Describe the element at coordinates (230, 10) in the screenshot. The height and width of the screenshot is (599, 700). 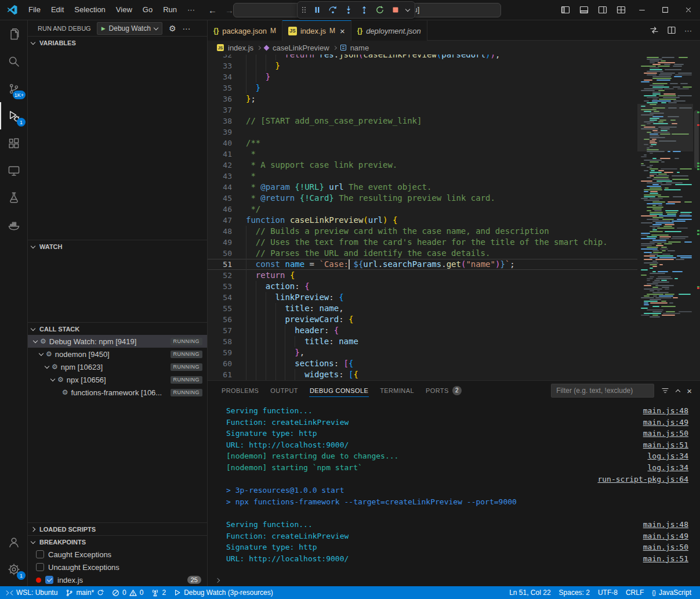
I see `go-forward-button: →` at that location.